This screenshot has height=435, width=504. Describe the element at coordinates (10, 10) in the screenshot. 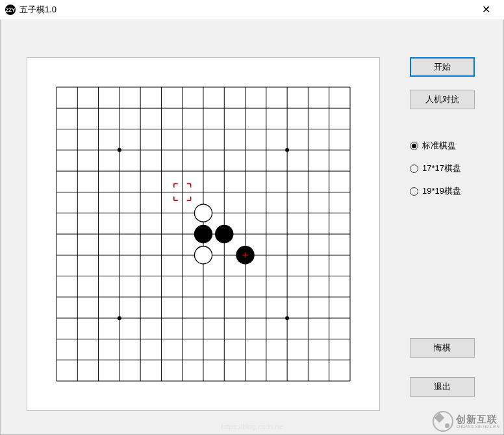

I see `app-icon: ZZY` at that location.